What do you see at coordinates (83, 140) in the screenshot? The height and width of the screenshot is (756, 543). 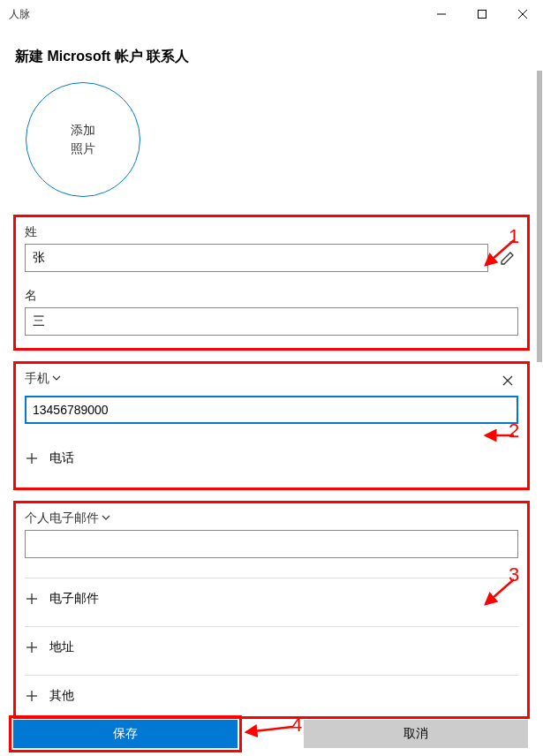 I see `add-photo-button: 添加 照片` at bounding box center [83, 140].